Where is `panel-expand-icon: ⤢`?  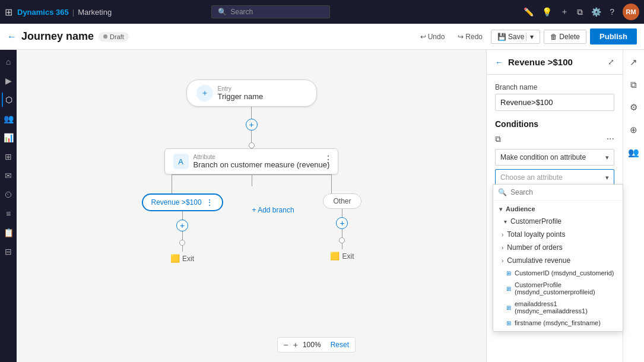 panel-expand-icon: ⤢ is located at coordinates (611, 62).